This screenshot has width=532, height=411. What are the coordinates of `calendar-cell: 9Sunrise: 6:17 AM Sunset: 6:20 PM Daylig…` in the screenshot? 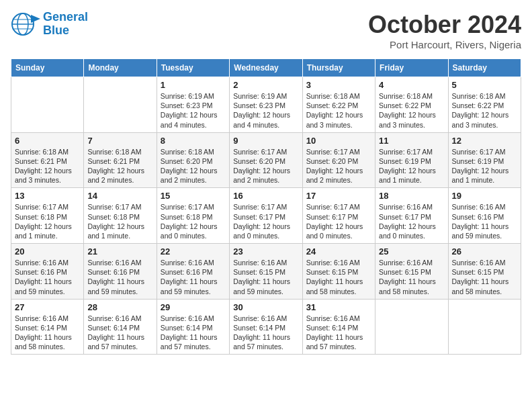 It's located at (266, 160).